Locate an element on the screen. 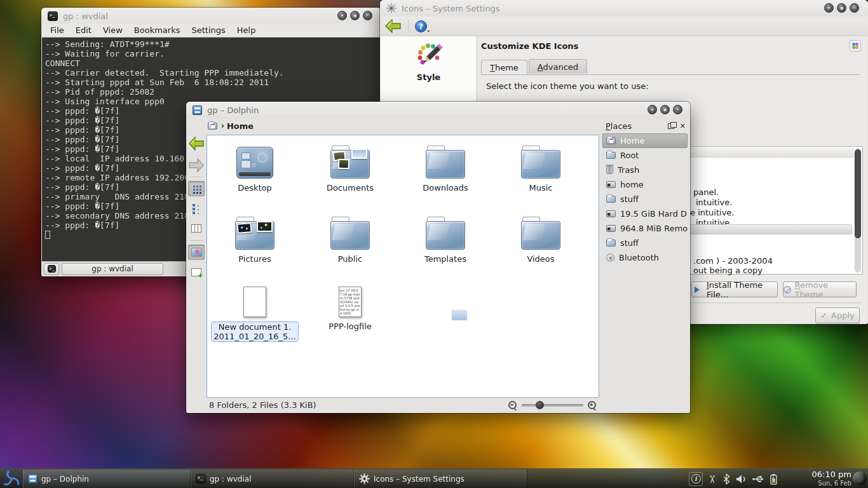 The width and height of the screenshot is (868, 488). file-item-ppp-logfile: Jan 17 09:47:18 gp-Aspire-5738 pppd[1946… is located at coordinates (350, 305).